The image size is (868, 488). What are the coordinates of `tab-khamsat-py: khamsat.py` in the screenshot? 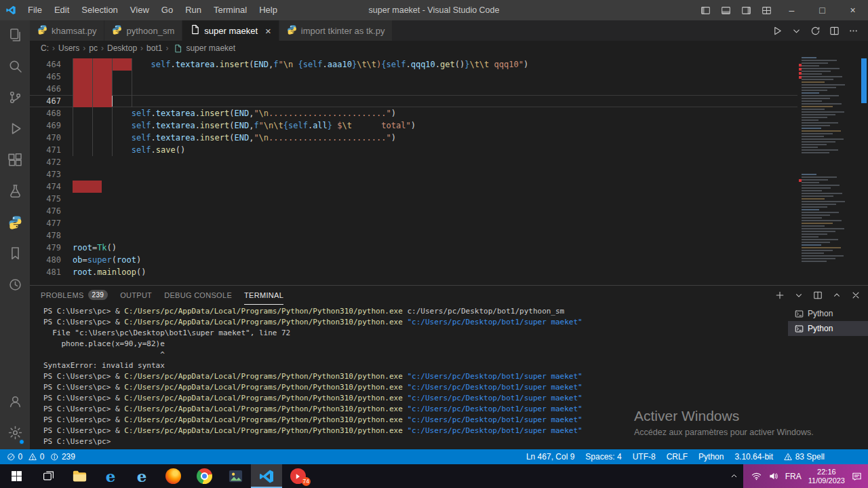 It's located at (67, 31).